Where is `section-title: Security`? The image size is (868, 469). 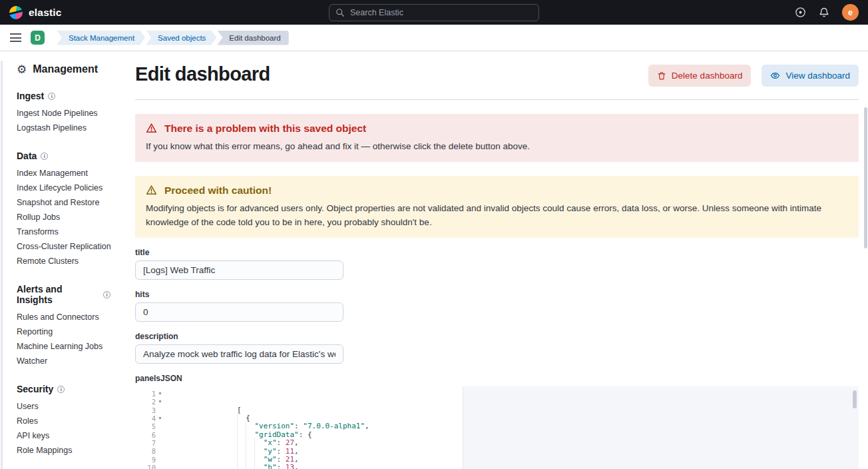 section-title: Security is located at coordinates (35, 389).